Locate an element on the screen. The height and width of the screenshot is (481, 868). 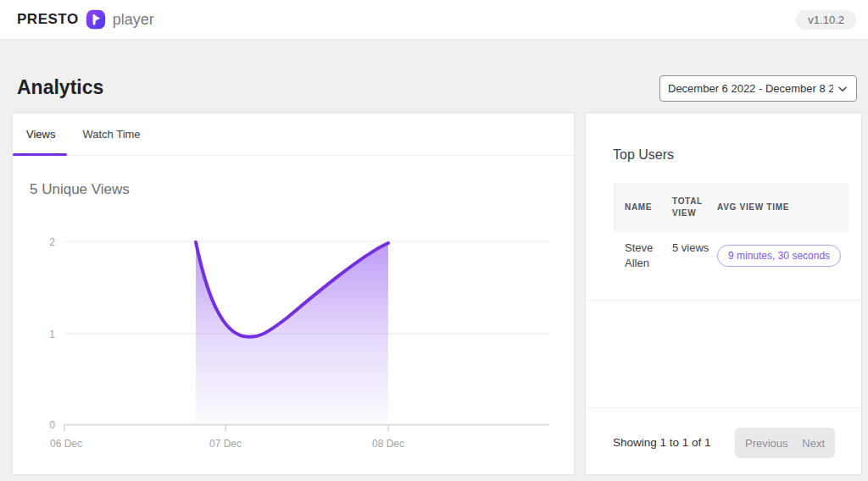
brand-name-light: player is located at coordinates (134, 20).